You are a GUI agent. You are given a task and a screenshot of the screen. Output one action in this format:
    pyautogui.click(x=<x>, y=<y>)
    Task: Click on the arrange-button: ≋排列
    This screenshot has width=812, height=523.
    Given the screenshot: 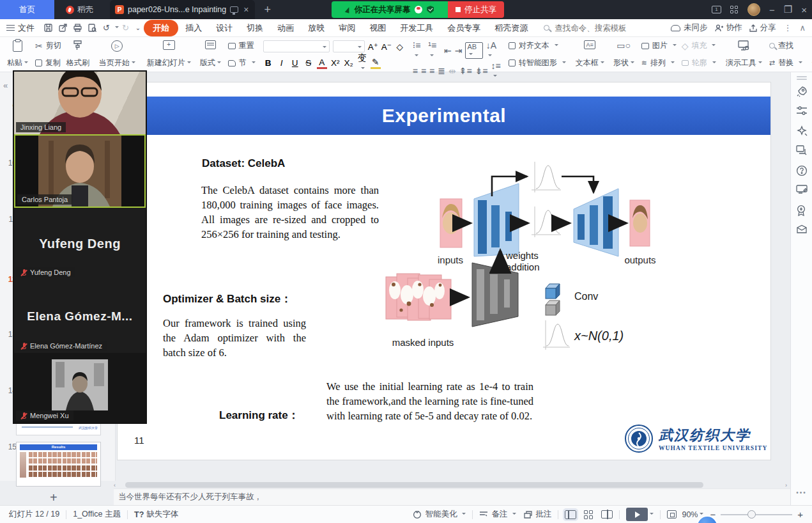 What is the action you would take?
    pyautogui.click(x=659, y=63)
    